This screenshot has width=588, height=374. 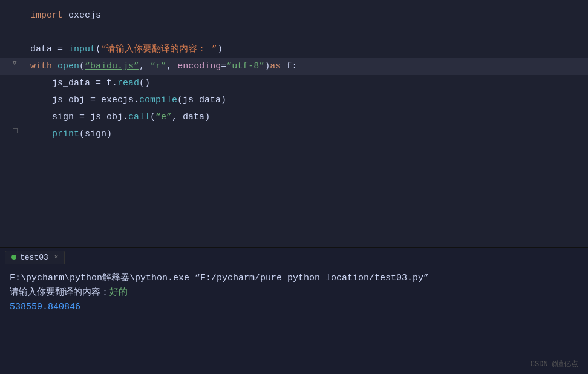 What do you see at coordinates (294, 307) in the screenshot?
I see `terminal-line-3: 538559.840846` at bounding box center [294, 307].